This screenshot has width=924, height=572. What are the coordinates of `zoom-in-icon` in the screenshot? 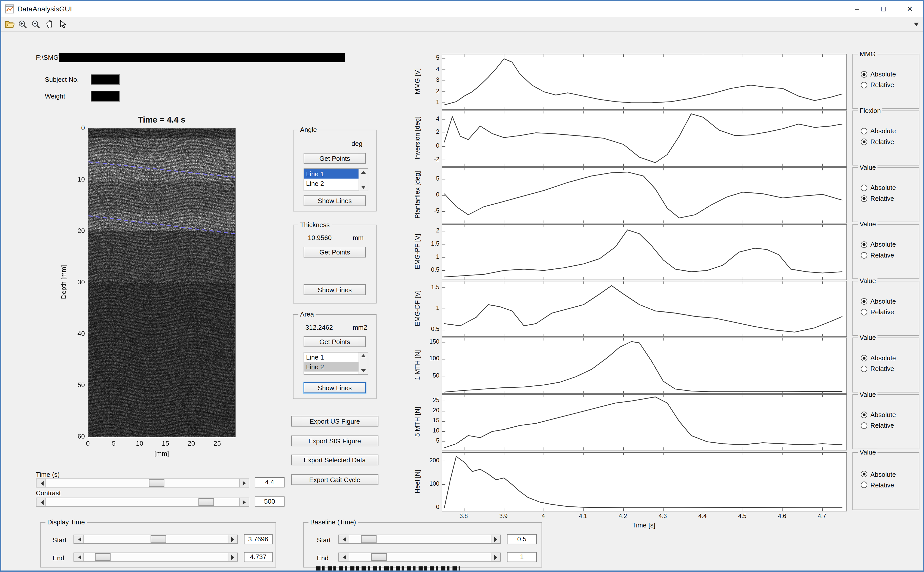 It's located at (23, 24).